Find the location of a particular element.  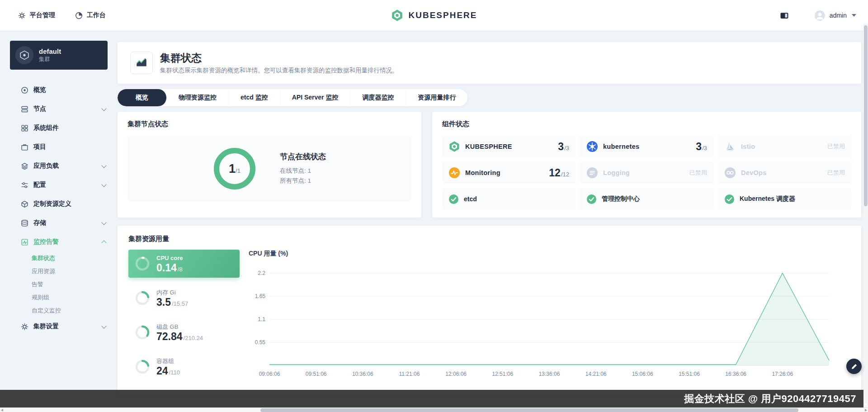

tab-3: API Server 监控 is located at coordinates (316, 98).